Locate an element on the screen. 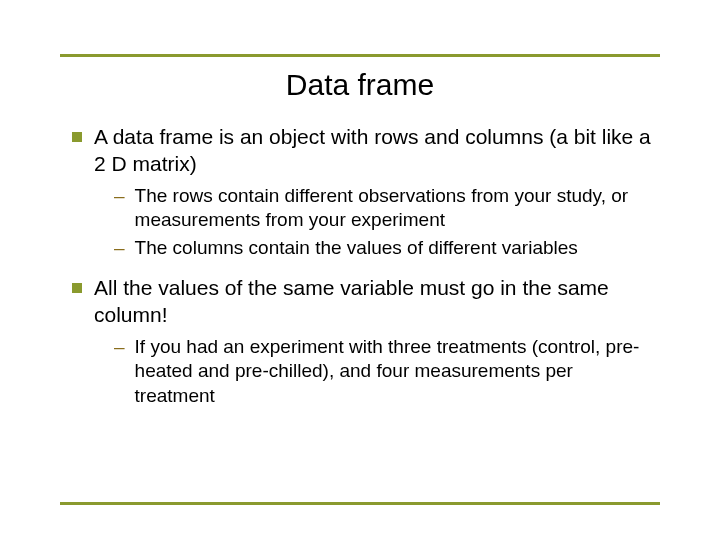 The width and height of the screenshot is (720, 540). bullet-text: All the values of the same variable must… is located at coordinates (374, 302).